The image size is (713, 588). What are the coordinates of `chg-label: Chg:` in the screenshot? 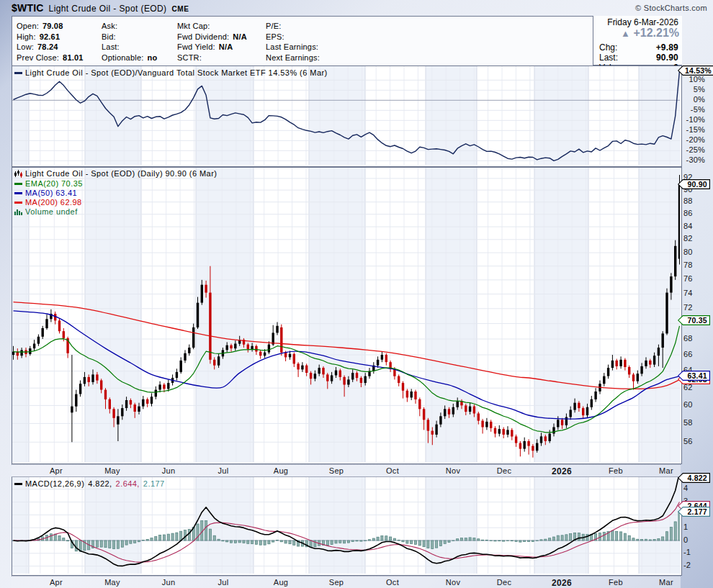 It's located at (608, 48).